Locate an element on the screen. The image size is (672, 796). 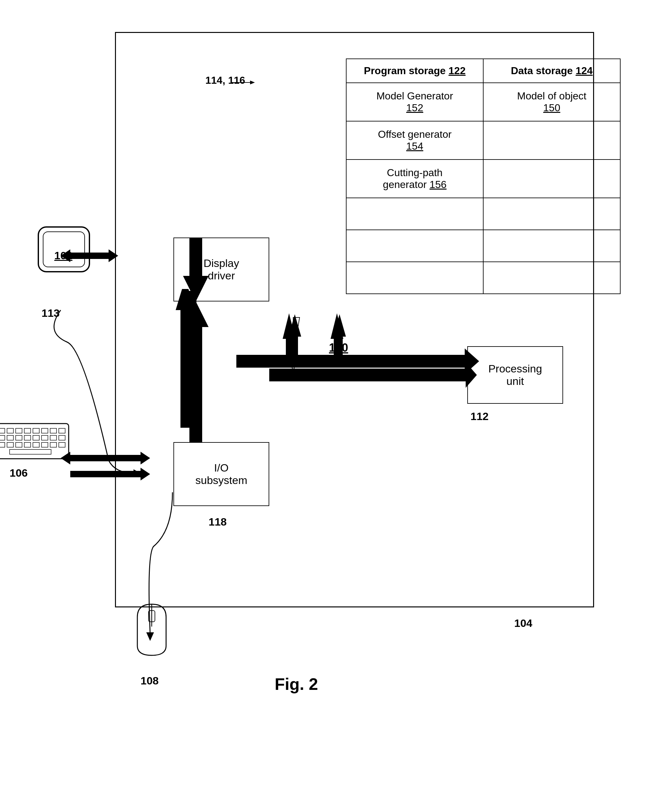
fig-caption: Fig. 2 is located at coordinates (296, 684).